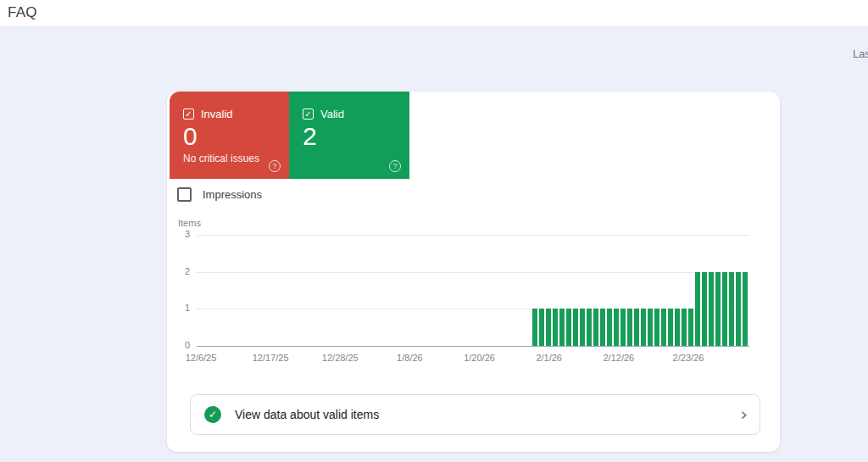 The height and width of the screenshot is (462, 868). What do you see at coordinates (409, 358) in the screenshot?
I see `x-tick-label: 1/8/26` at bounding box center [409, 358].